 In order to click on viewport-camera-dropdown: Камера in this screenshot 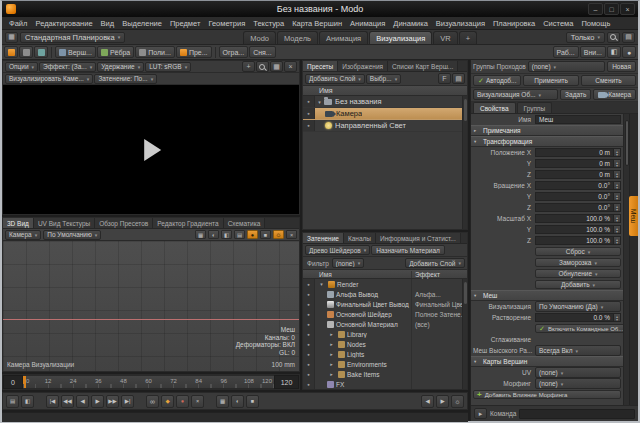, I will do `click(23, 235)`.